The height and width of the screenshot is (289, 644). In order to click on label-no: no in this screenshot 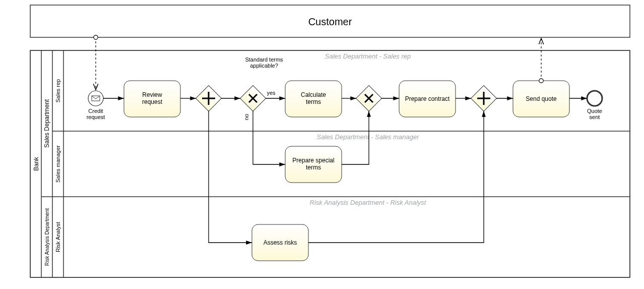, I will do `click(246, 117)`.